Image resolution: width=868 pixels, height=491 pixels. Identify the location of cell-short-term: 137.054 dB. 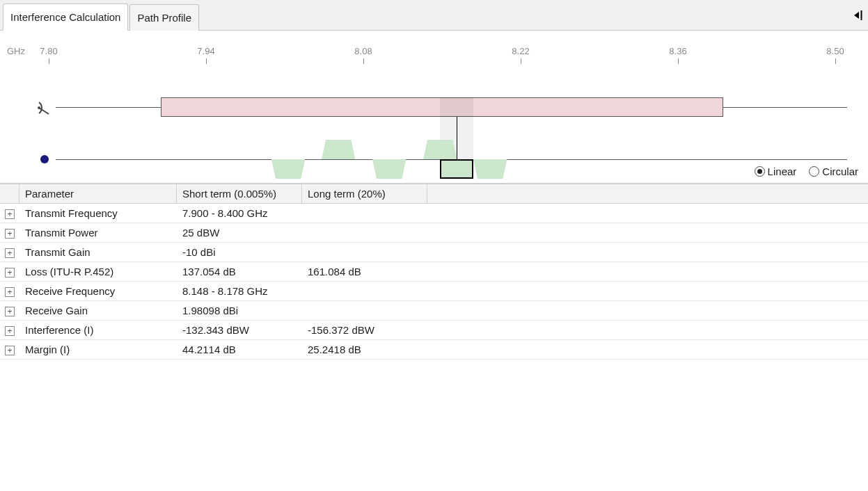
(239, 271).